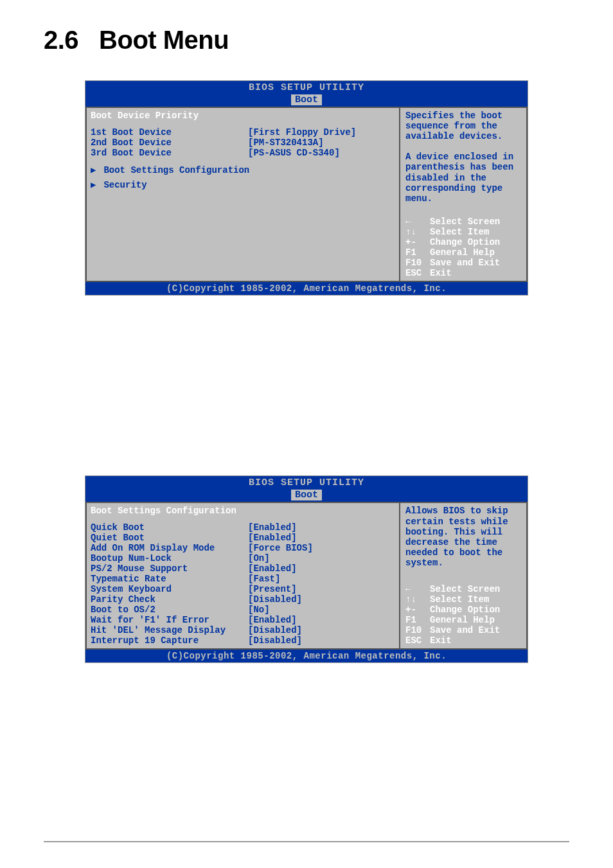 The width and height of the screenshot is (613, 868). Describe the element at coordinates (170, 630) in the screenshot. I see `bios-setting-label: Hit 'DEL' Message Display` at that location.